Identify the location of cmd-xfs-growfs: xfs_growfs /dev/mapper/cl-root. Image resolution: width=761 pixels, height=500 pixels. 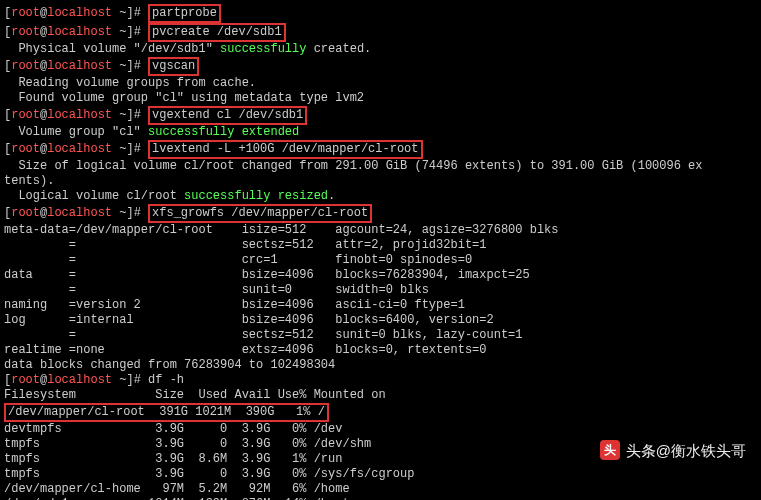
(260, 214).